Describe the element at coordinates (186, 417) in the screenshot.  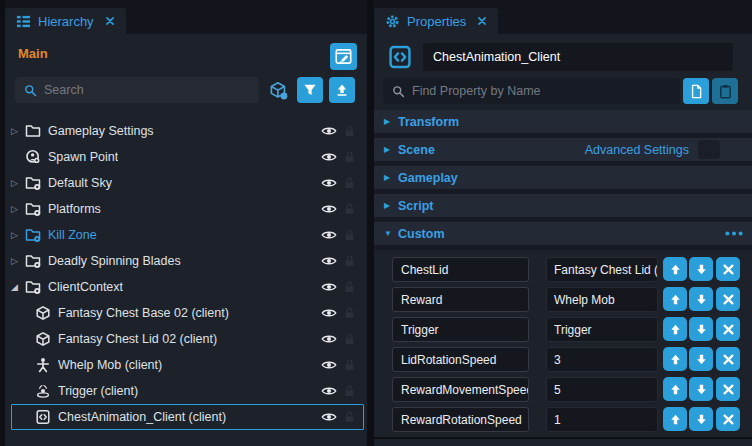
I see `tree-row: ChestAnimation_Client (client)` at that location.